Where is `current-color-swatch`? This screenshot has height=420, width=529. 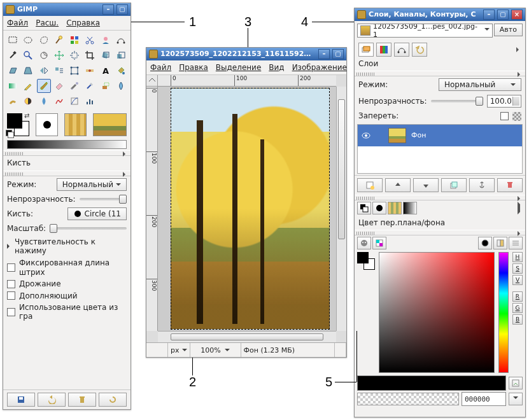 current-color-swatch is located at coordinates (432, 383).